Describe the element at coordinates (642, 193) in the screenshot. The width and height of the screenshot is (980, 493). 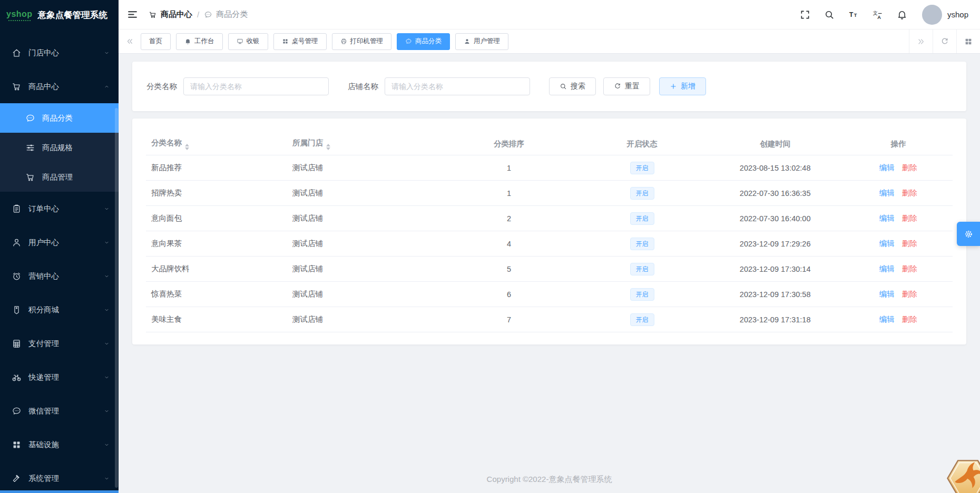
I see `cell-status: 开启` at that location.